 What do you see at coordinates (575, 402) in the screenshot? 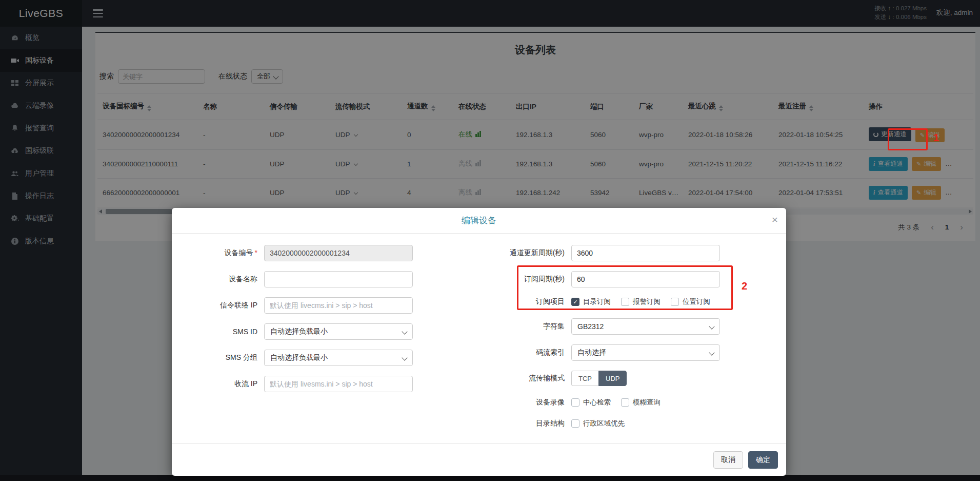
I see `center-search-checkbox` at bounding box center [575, 402].